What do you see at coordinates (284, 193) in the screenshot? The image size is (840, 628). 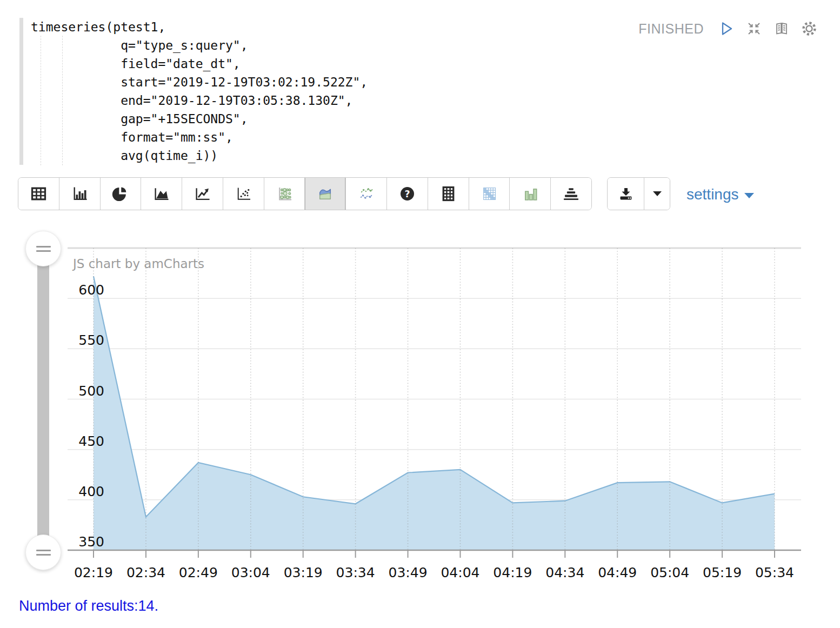 I see `chart-type-bubble-button` at bounding box center [284, 193].